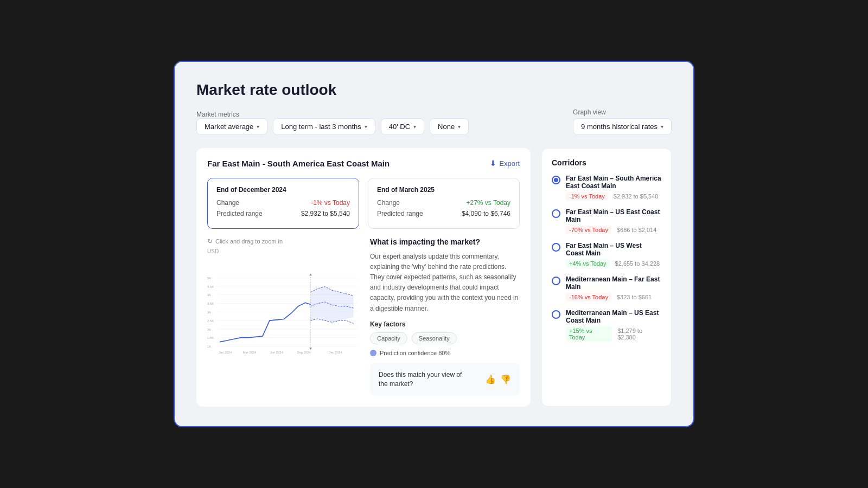 The width and height of the screenshot is (868, 488). What do you see at coordinates (589, 334) in the screenshot?
I see `corridor-change: +15% vs Today` at bounding box center [589, 334].